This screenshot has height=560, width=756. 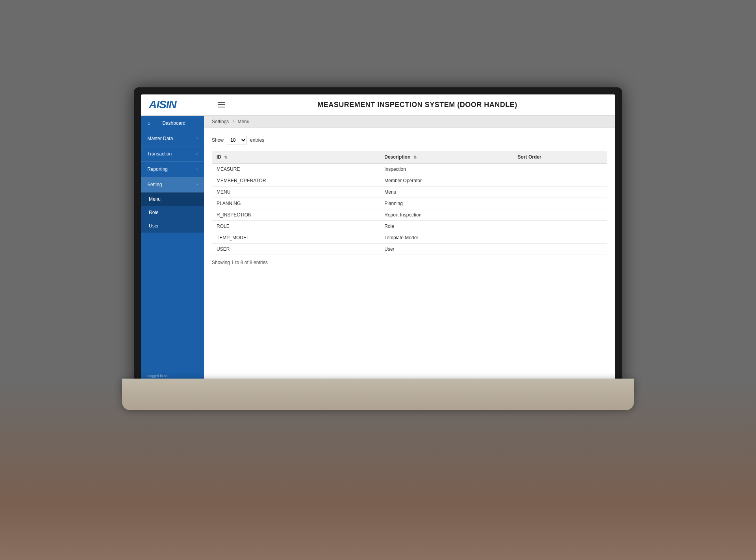 What do you see at coordinates (296, 192) in the screenshot?
I see `cell-id: MENU` at bounding box center [296, 192].